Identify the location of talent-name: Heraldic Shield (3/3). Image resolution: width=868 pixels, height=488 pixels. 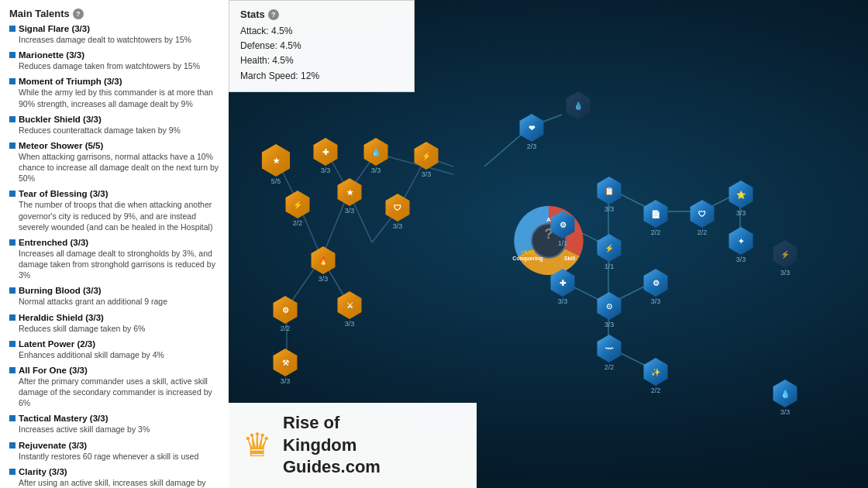
(115, 318).